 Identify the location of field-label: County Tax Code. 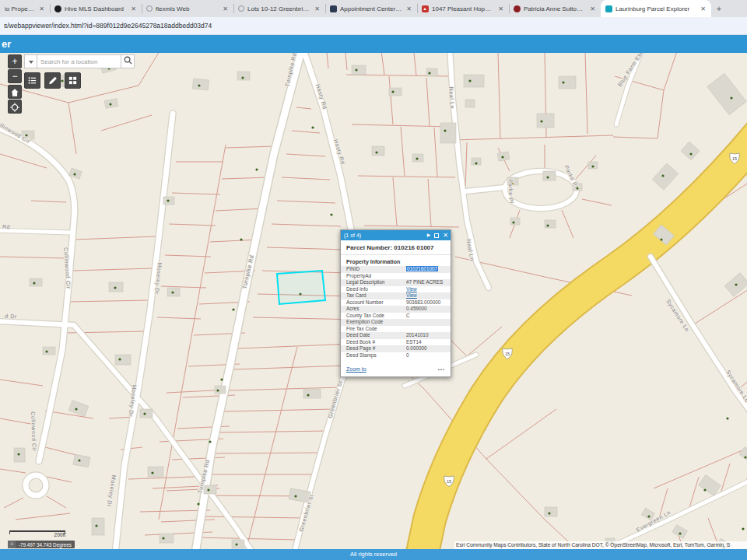
(374, 316).